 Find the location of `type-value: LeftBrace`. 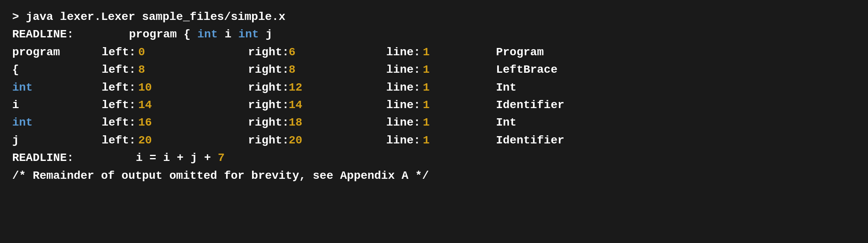

type-value: LeftBrace is located at coordinates (527, 70).